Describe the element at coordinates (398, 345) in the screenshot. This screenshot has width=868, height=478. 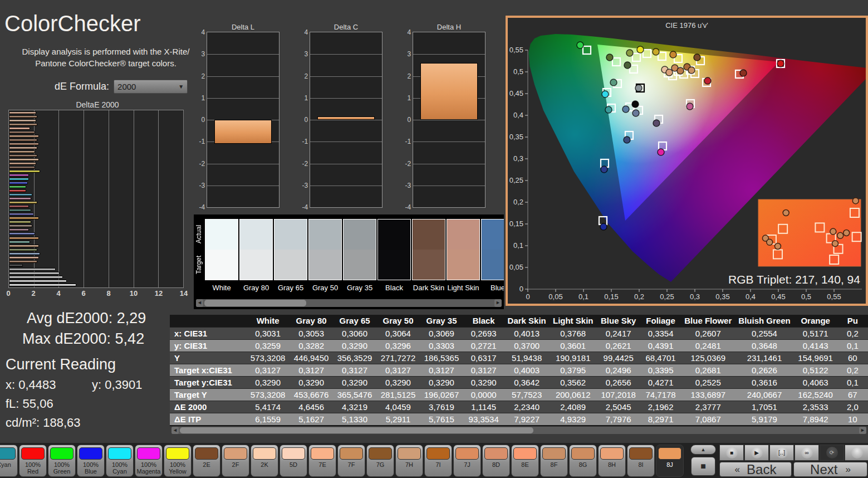
I see `table-cell: 0,3296` at that location.